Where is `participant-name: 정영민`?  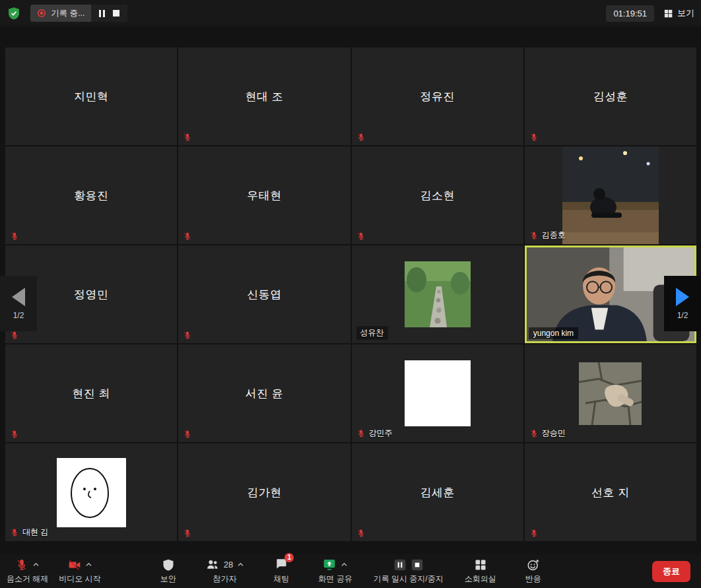 participant-name: 정영민 is located at coordinates (91, 294).